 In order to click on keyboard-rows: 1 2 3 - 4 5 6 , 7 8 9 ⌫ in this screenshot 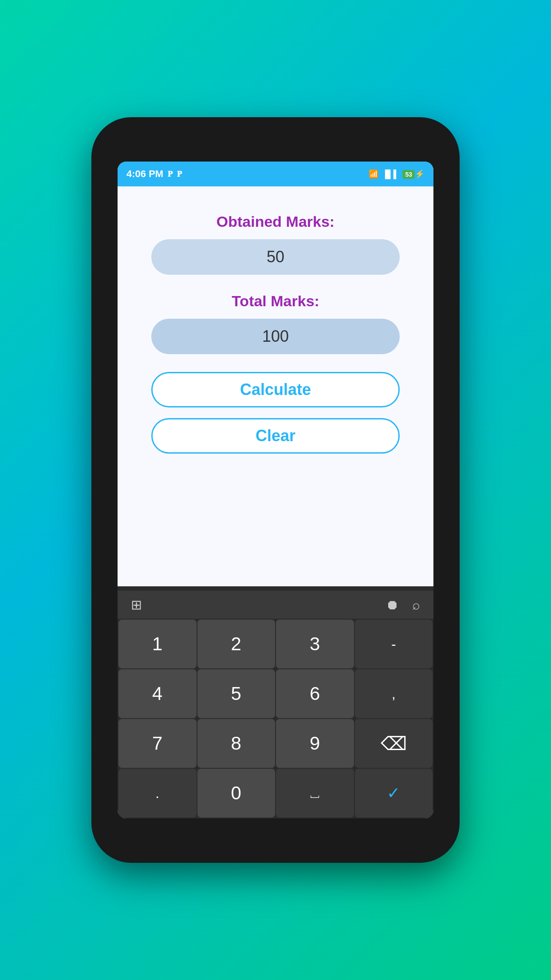, I will do `click(276, 719)`.